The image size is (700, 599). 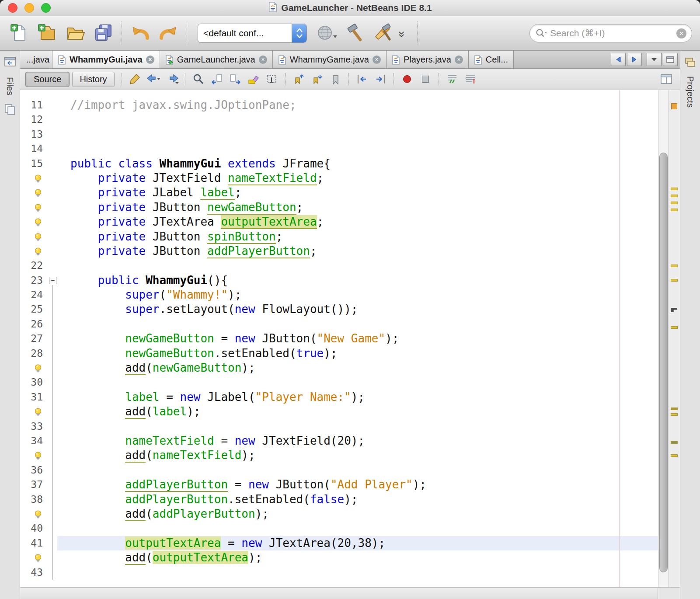 What do you see at coordinates (140, 33) in the screenshot?
I see `undo-button` at bounding box center [140, 33].